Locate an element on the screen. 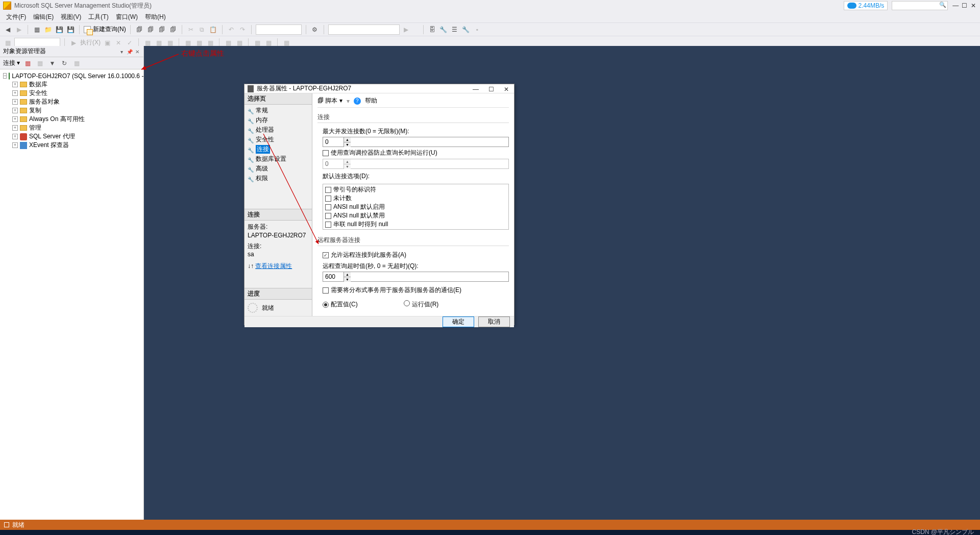 The height and width of the screenshot is (535, 980). nav-permissions: 权限 is located at coordinates (278, 179).